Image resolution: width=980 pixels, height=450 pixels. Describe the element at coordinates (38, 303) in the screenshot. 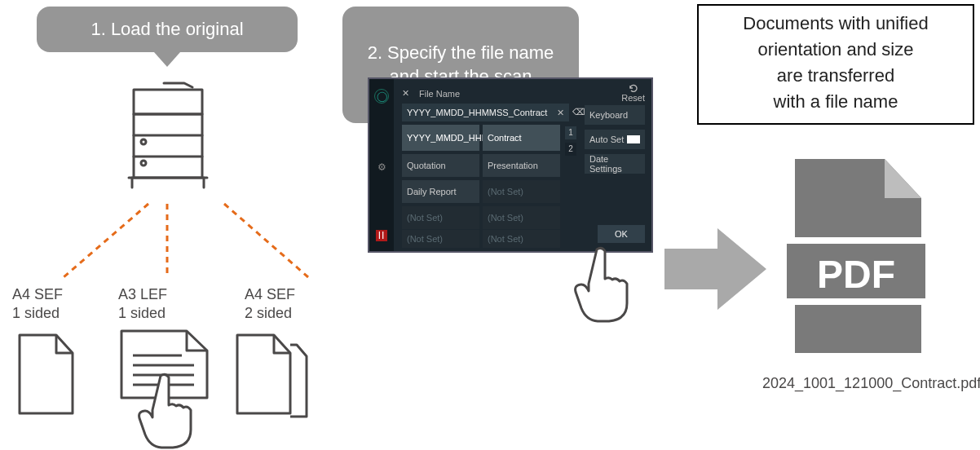

I see `paper-label-a: A4 SEF 1 sided` at that location.